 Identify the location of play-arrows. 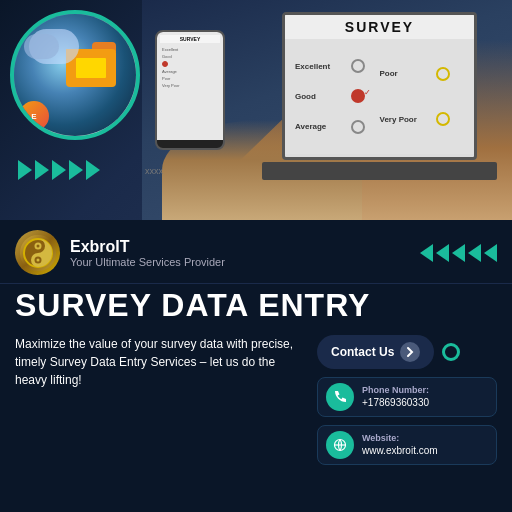
(59, 170).